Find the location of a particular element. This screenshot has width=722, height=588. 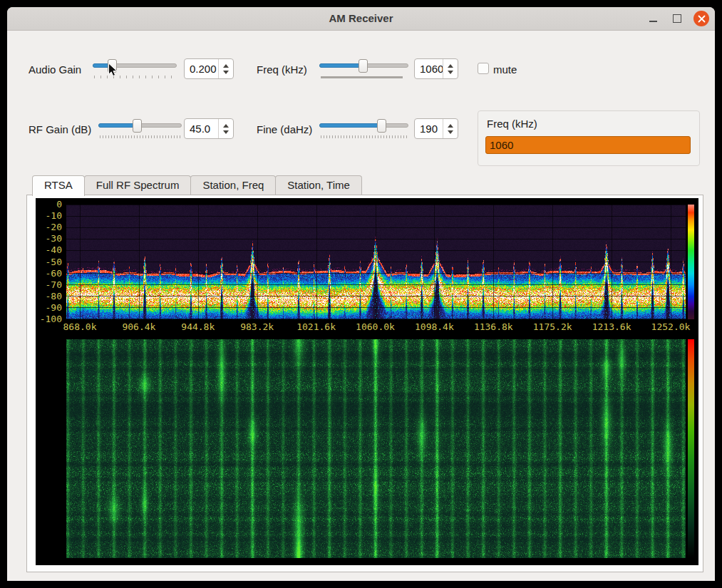

audio-gain-slider is located at coordinates (135, 68).